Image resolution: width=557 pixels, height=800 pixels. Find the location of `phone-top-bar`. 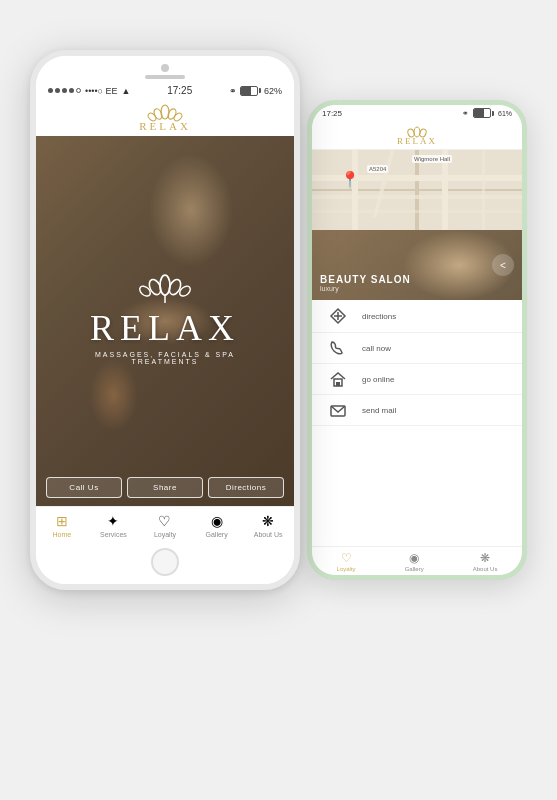

phone-top-bar is located at coordinates (165, 70).